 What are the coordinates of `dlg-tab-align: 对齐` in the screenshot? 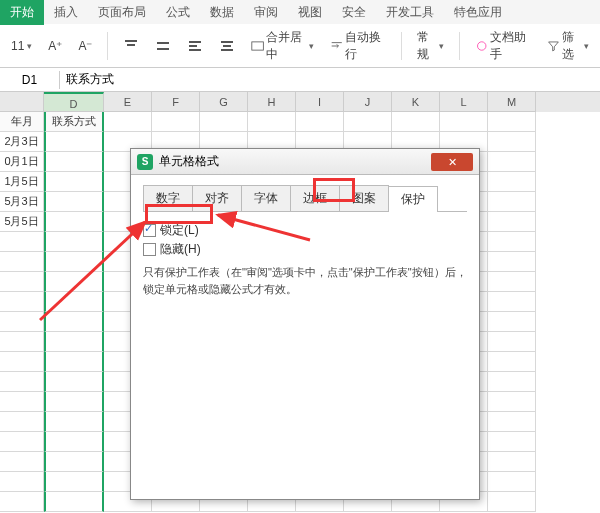 It's located at (217, 198).